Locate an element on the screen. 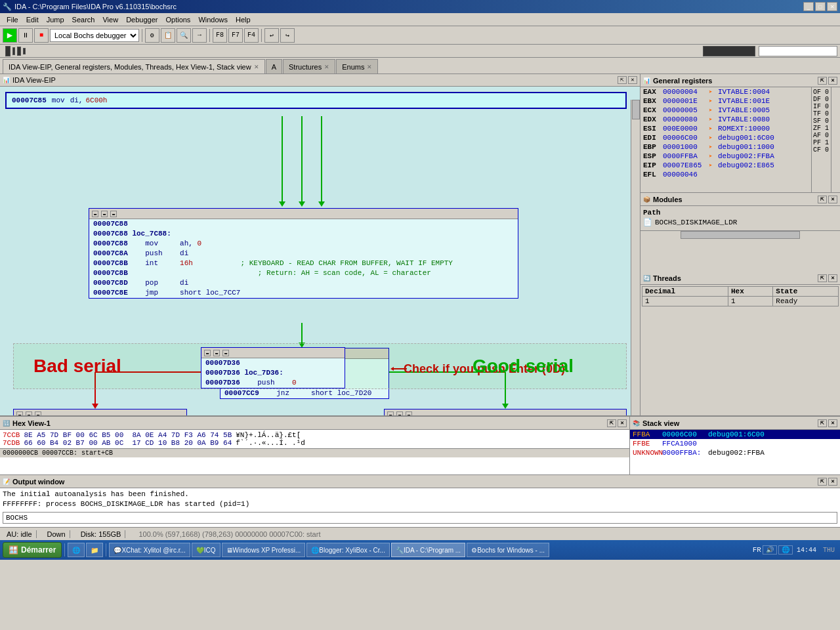 The image size is (840, 630). stack-close-btn: ✕ is located at coordinates (833, 423).